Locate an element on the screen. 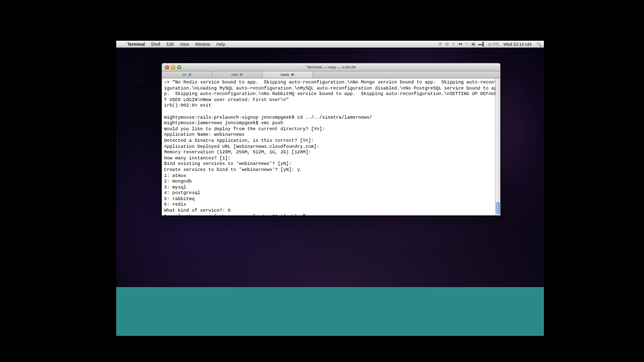 This screenshot has height=362, width=644. volume-icon: ◀) is located at coordinates (473, 44).